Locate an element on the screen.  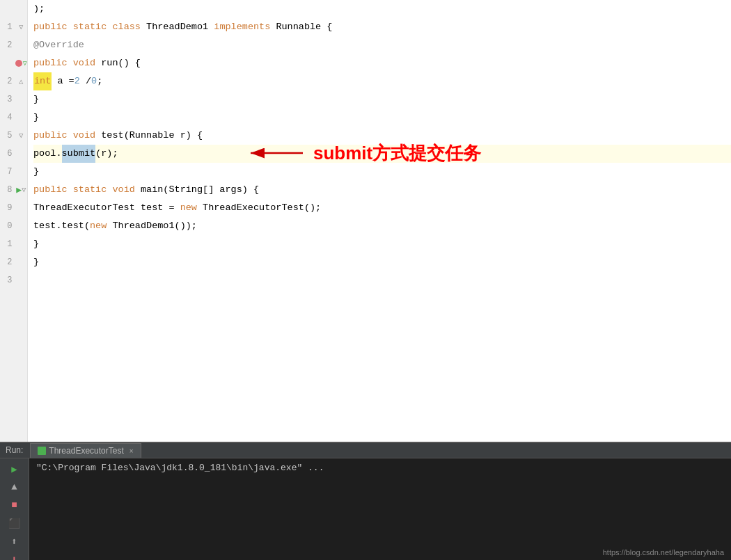
code-line-2: @Override is located at coordinates (382, 45).